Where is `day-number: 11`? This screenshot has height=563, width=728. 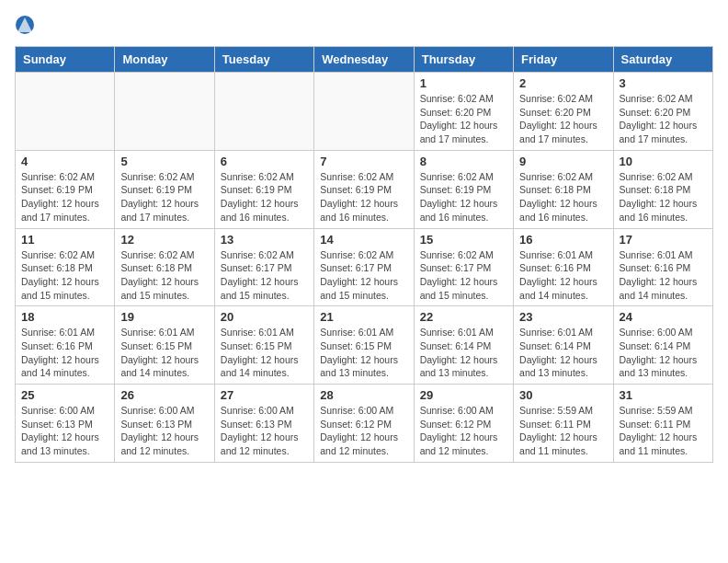 day-number: 11 is located at coordinates (64, 239).